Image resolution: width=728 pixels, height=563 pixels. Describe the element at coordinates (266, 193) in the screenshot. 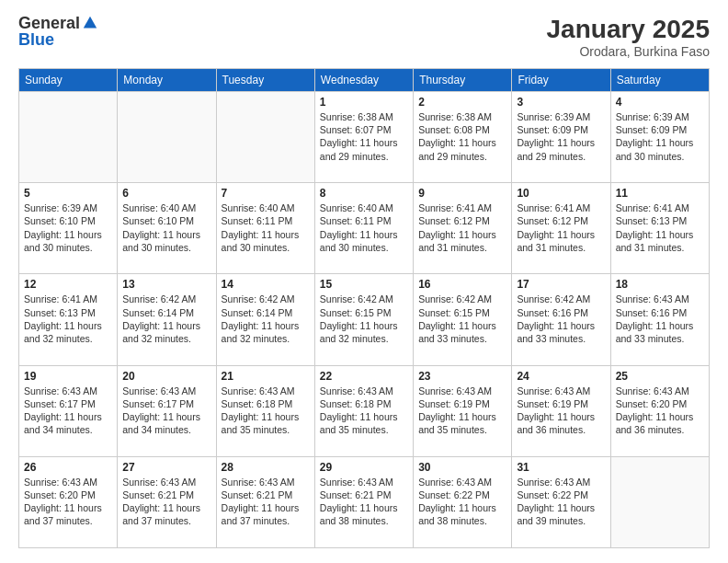

I see `day-number: 7` at that location.